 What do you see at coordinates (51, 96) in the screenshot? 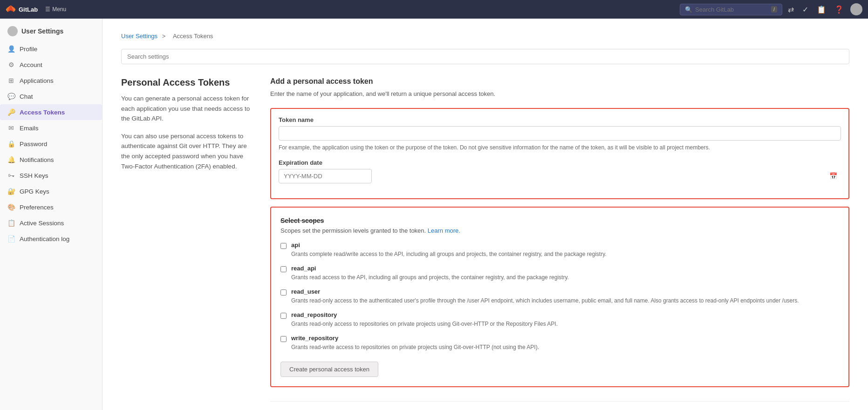
I see `sidebar-item-chat: 💬 Chat` at bounding box center [51, 96].